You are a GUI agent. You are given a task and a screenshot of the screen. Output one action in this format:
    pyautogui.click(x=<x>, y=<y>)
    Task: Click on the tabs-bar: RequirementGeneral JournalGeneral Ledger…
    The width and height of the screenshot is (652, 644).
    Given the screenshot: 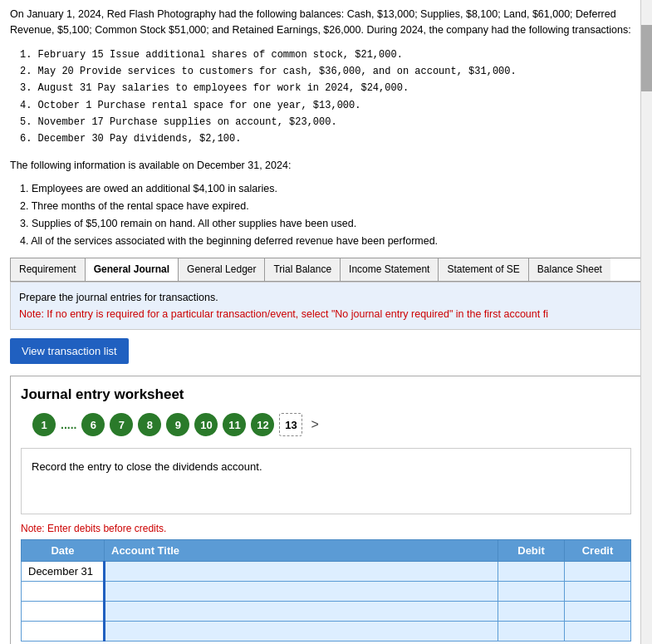 What is the action you would take?
    pyautogui.click(x=326, y=270)
    